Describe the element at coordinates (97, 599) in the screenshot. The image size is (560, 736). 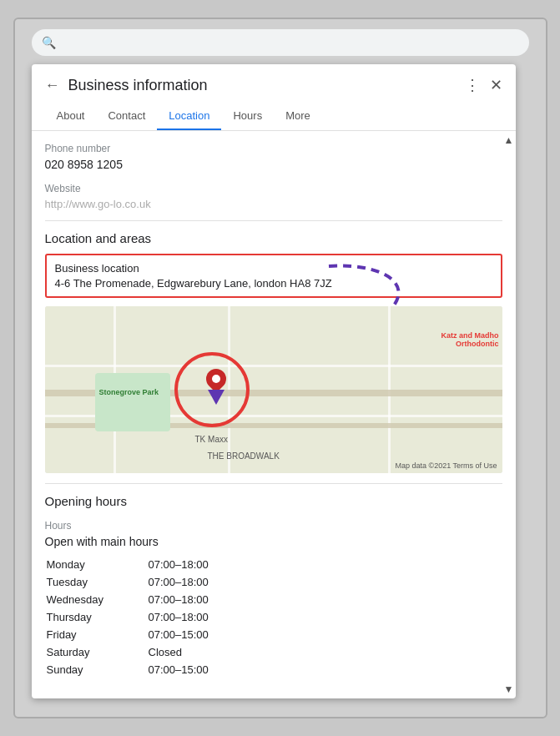
I see `day-wednesday: Wednesday` at that location.